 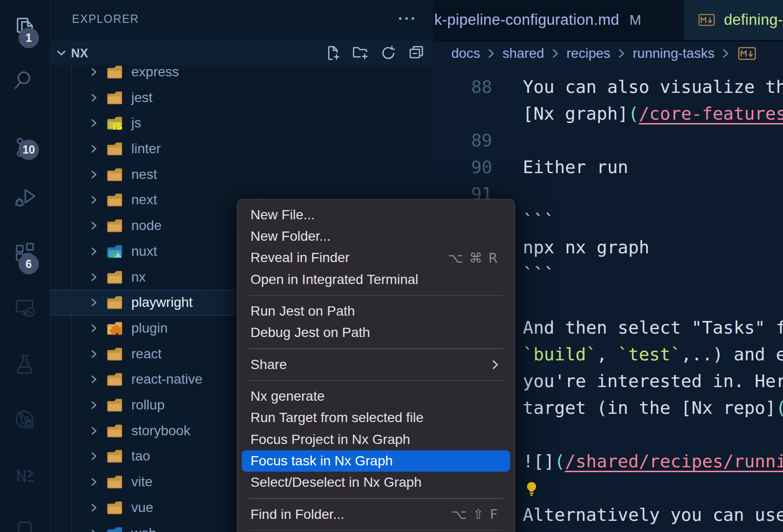 What do you see at coordinates (335, 280) in the screenshot?
I see `menu-item-label: Open in Integrated Terminal` at bounding box center [335, 280].